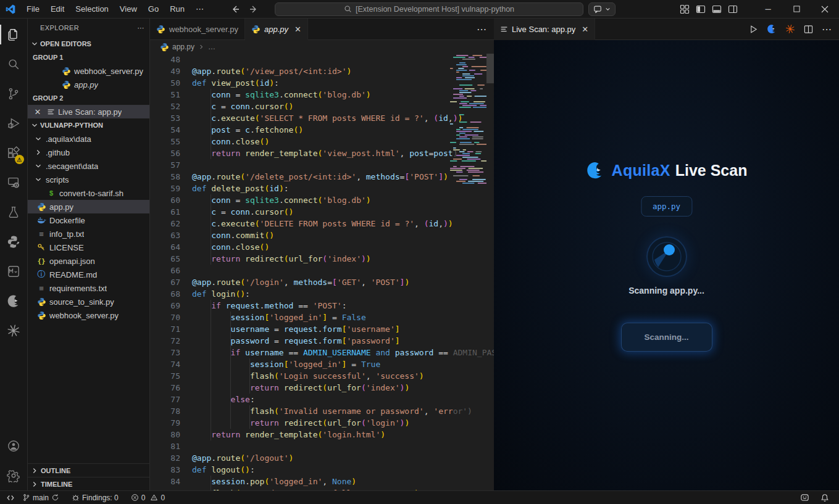  What do you see at coordinates (14, 212) in the screenshot?
I see `activity-testing-icon` at bounding box center [14, 212].